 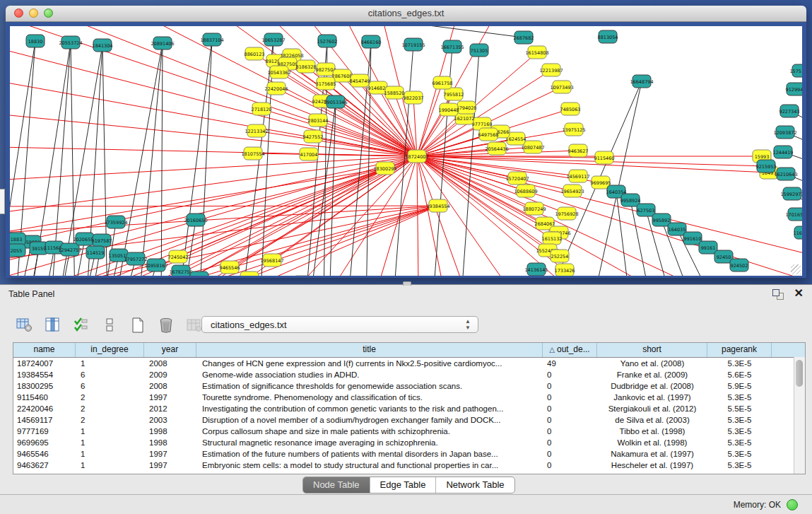 What do you see at coordinates (25, 325) in the screenshot?
I see `table-settings-icon` at bounding box center [25, 325].